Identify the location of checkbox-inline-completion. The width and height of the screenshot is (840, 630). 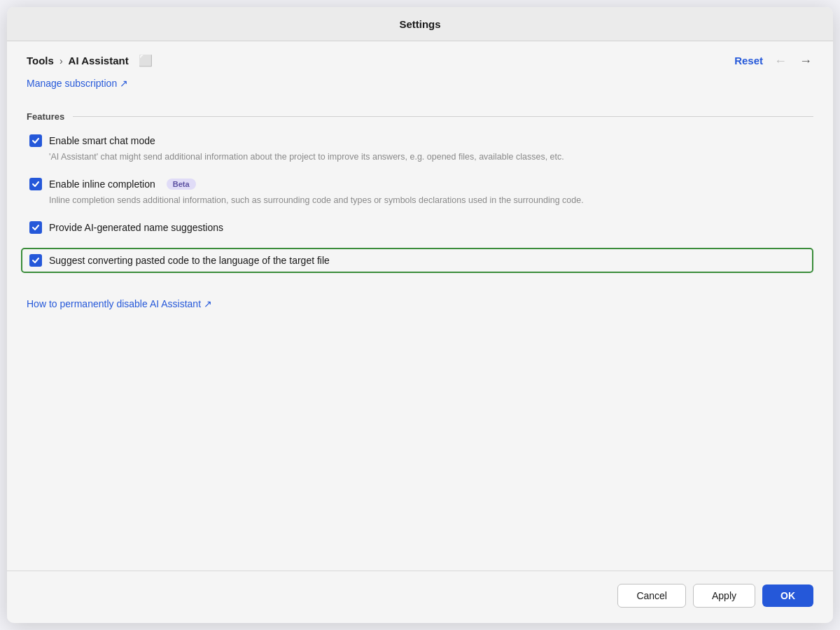
(36, 184).